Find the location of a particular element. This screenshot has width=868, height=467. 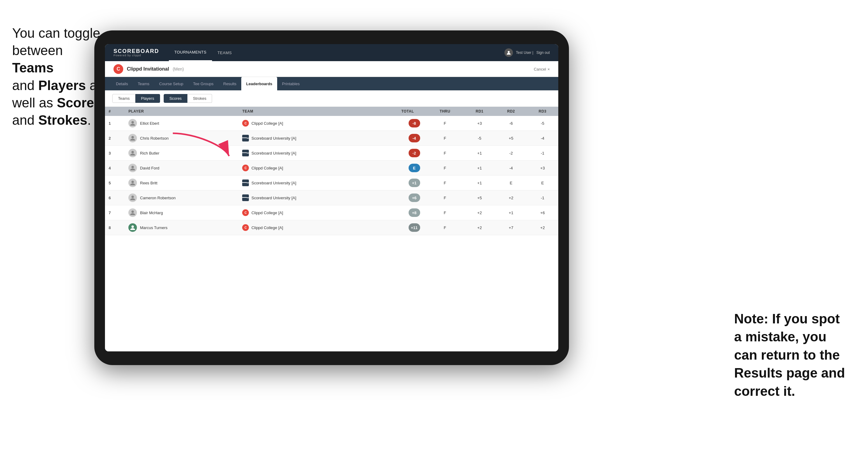

col-team: TEAM is located at coordinates (303, 111).